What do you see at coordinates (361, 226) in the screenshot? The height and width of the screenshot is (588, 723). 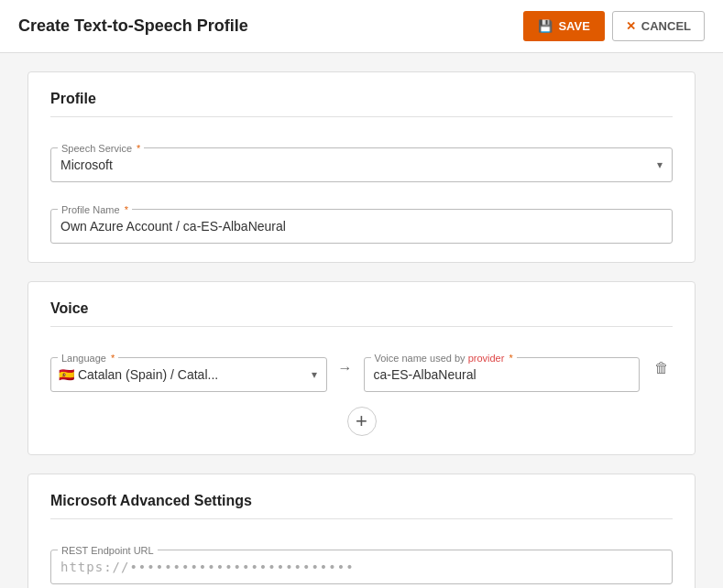 I see `profile-name-wrapper` at bounding box center [361, 226].